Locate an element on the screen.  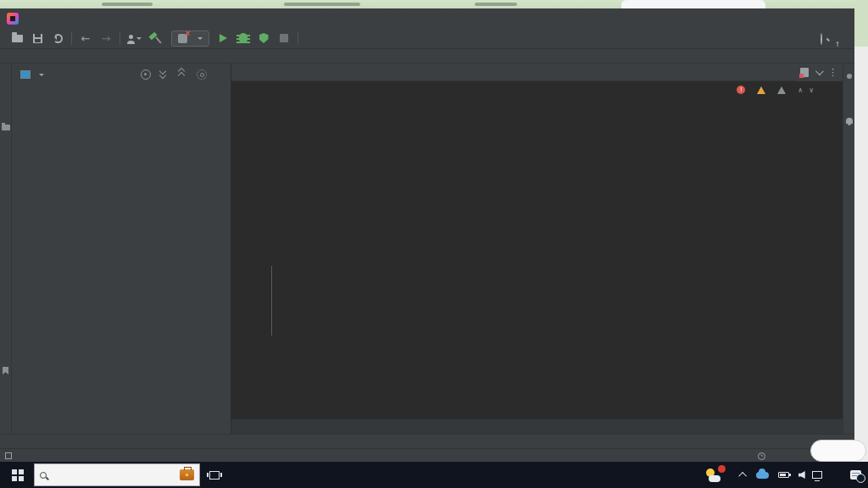
error-stripe is located at coordinates (839, 250).